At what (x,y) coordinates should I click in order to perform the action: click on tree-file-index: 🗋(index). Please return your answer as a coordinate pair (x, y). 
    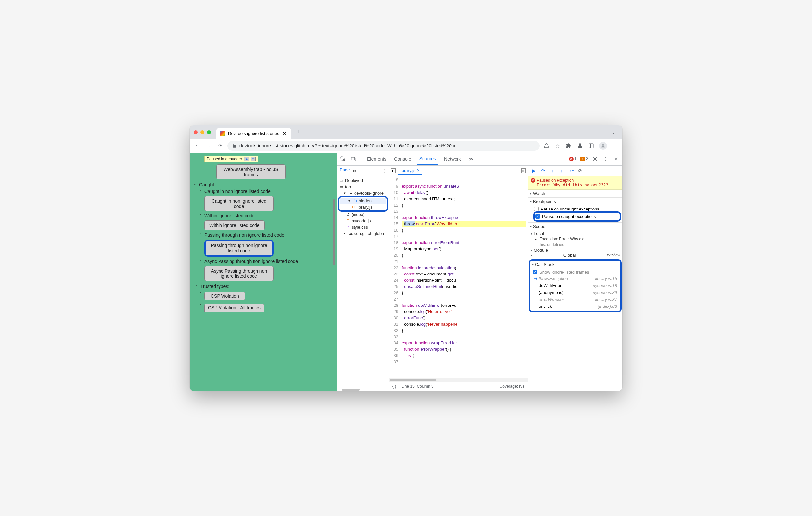
    Looking at the image, I should click on (363, 214).